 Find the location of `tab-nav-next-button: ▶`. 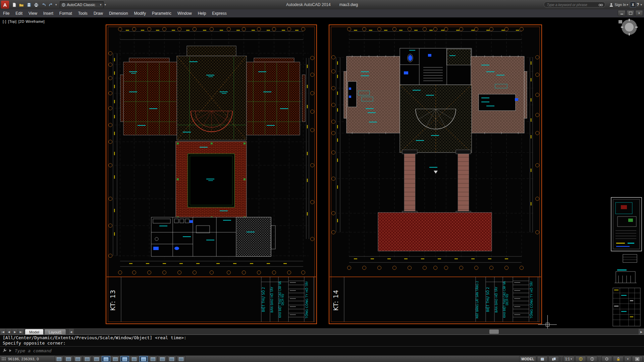

tab-nav-next-button: ▶ is located at coordinates (15, 332).